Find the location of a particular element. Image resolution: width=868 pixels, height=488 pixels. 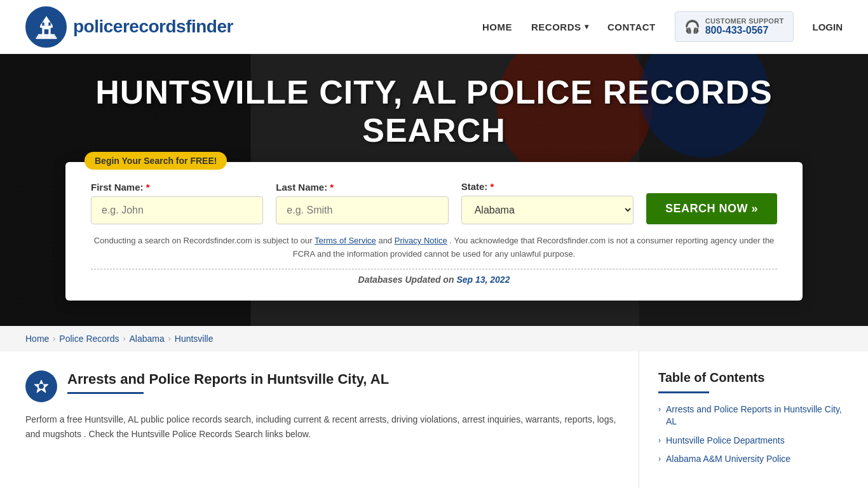

badge-icon is located at coordinates (41, 386).